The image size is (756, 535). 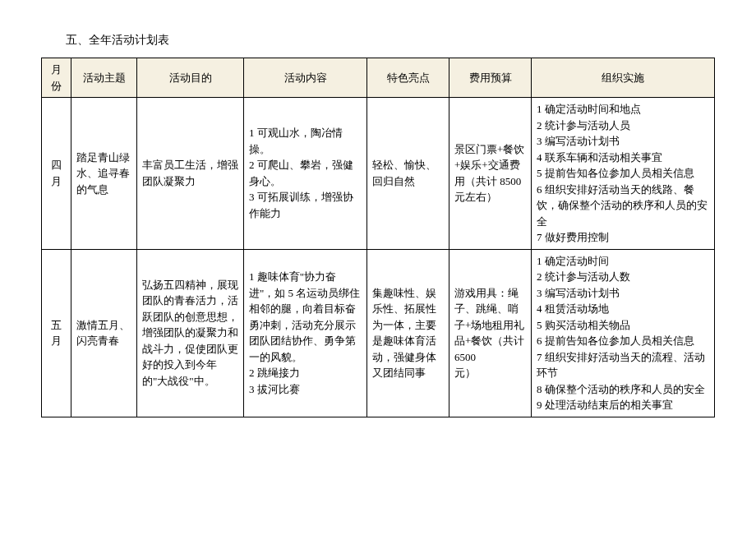 What do you see at coordinates (191, 174) in the screenshot?
I see `cell-purpose: 丰富员工生活，增强团队凝聚力` at bounding box center [191, 174].